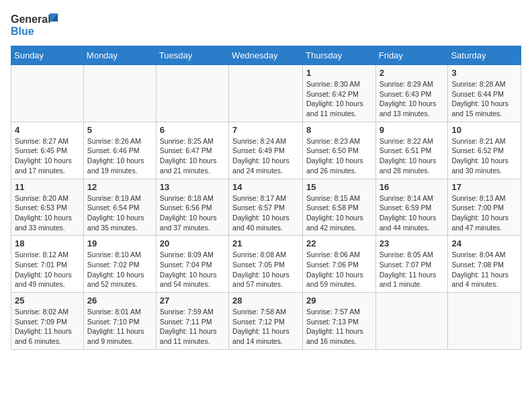 This screenshot has height=411, width=532. Describe the element at coordinates (339, 130) in the screenshot. I see `day-number: 8` at that location.